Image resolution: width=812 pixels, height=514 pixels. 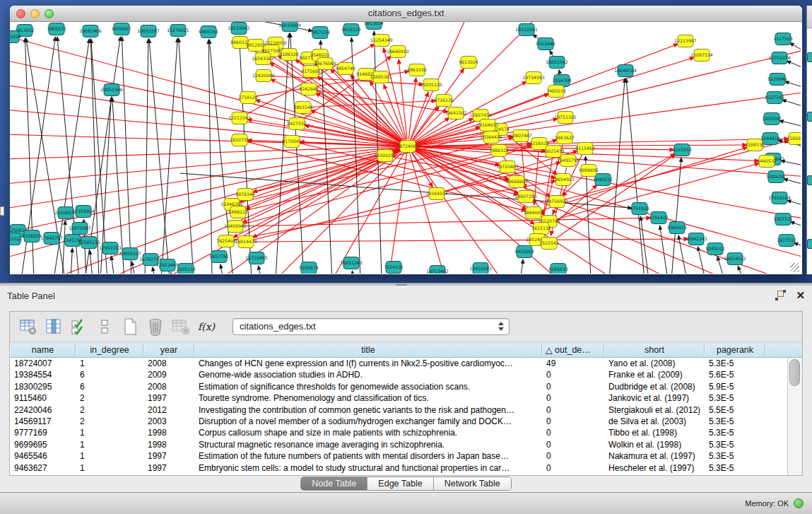 I want to click on graph-node: 13205128, so click(x=431, y=85).